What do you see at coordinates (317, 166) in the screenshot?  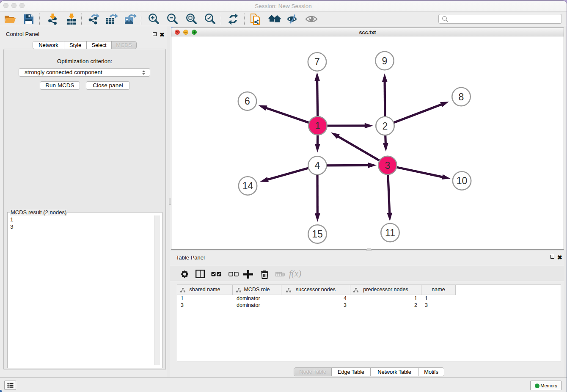 I see `svg-text: 4` at bounding box center [317, 166].